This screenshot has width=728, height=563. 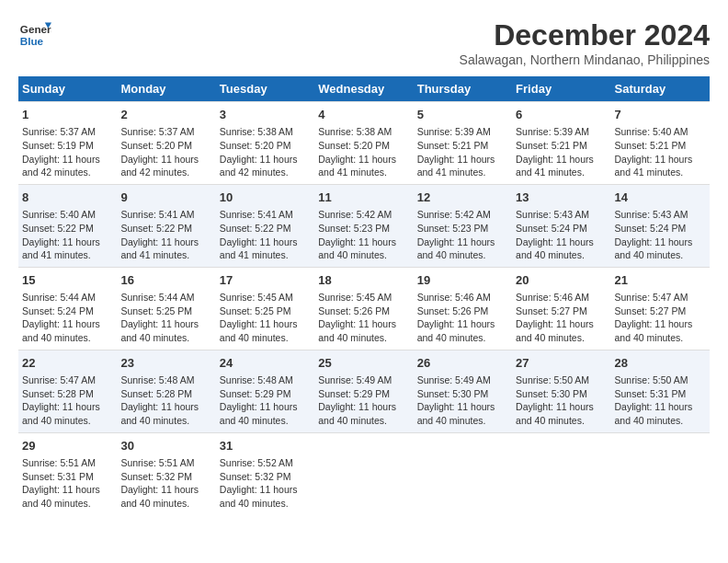 What do you see at coordinates (165, 318) in the screenshot?
I see `day-info: Sunrise: 5:44 AM Sunset: 5:25 PM Dayligh…` at bounding box center [165, 318].